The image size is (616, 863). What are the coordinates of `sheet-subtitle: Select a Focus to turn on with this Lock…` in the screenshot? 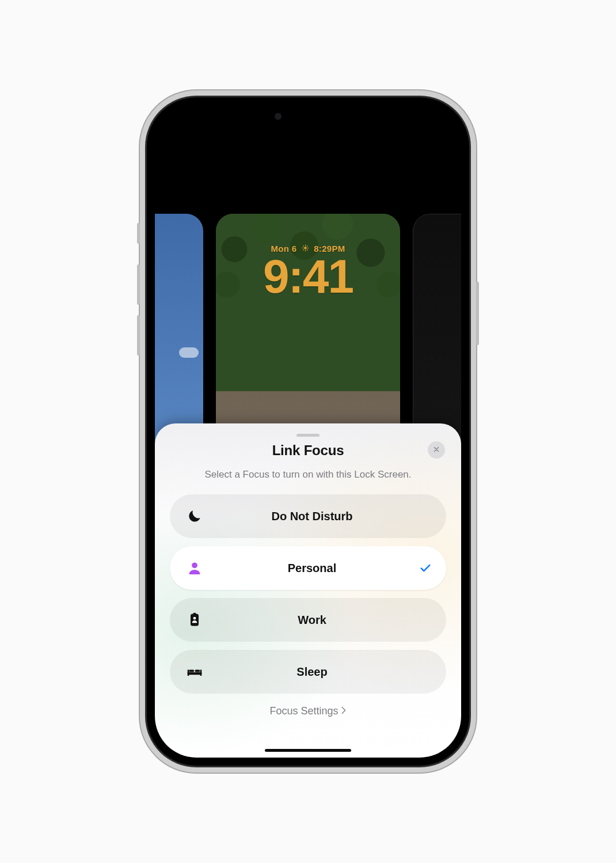 It's located at (308, 475).